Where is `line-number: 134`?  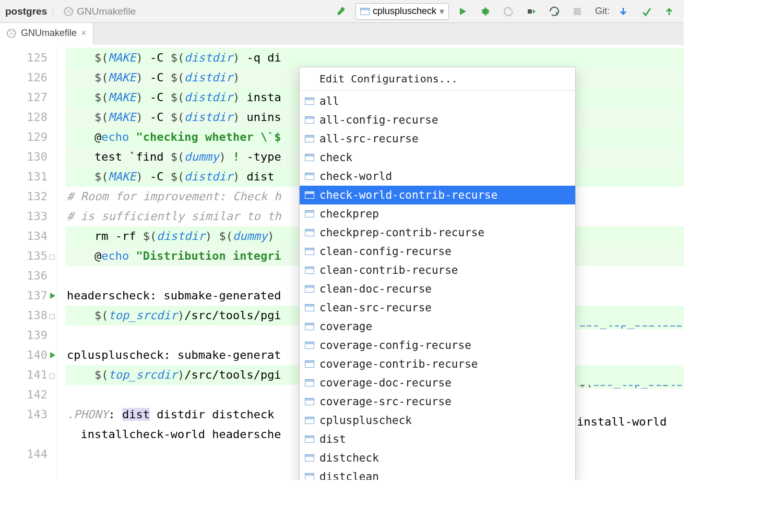
line-number: 134 is located at coordinates (24, 236).